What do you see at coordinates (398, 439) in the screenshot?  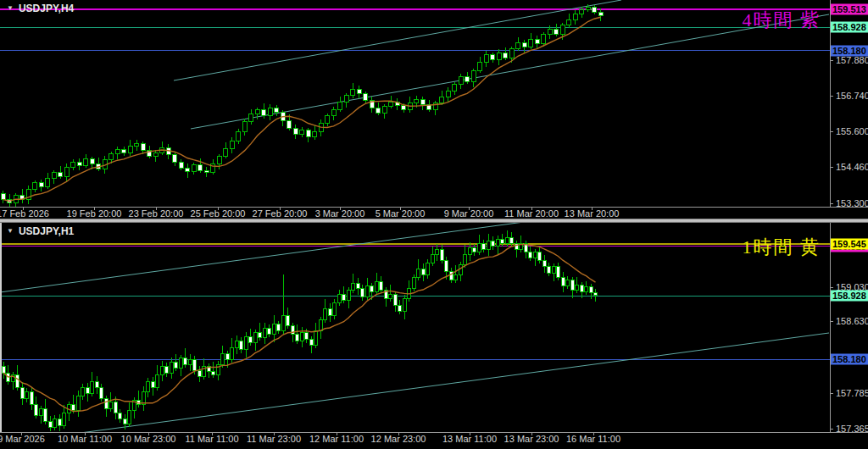 I see `time-axis-label: 12 Mar 23:00` at bounding box center [398, 439].